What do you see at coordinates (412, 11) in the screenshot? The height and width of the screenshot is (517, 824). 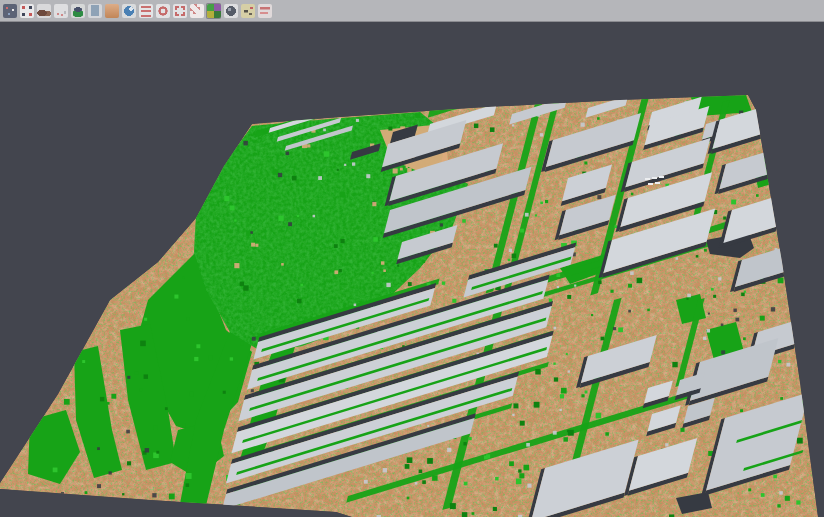 I see `toolbar` at bounding box center [412, 11].